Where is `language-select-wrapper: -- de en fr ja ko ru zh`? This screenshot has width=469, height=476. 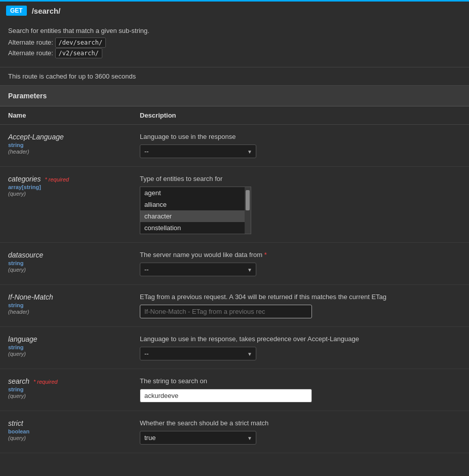 language-select-wrapper: -- de en fr ja ko ru zh is located at coordinates (198, 354).